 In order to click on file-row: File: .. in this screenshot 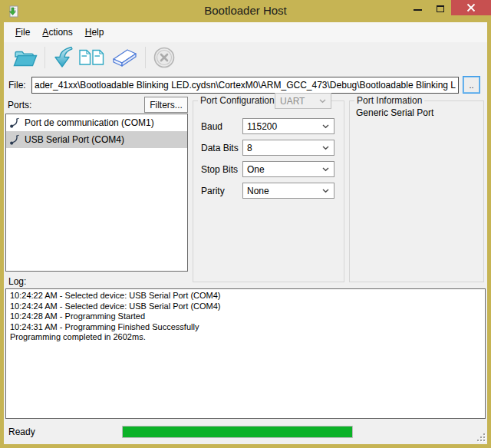, I will do `click(246, 84)`.